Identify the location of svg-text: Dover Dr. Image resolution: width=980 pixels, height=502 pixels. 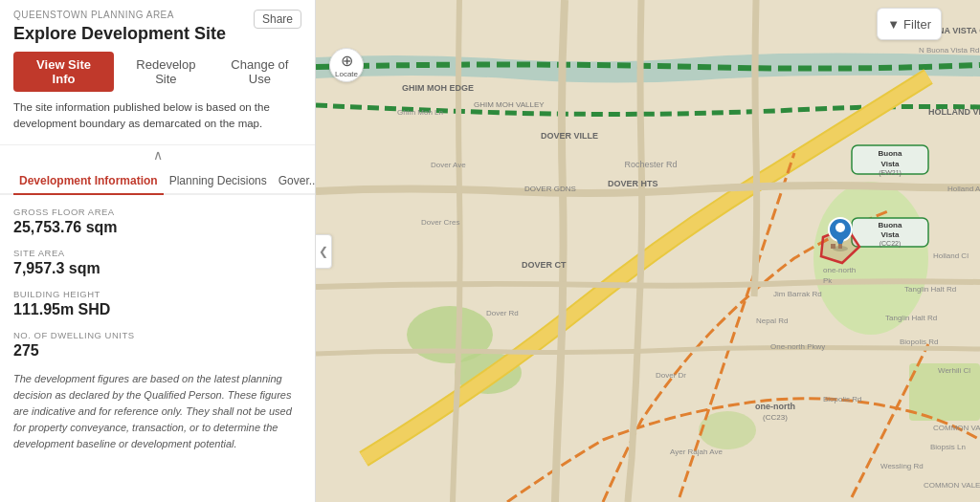
(671, 375).